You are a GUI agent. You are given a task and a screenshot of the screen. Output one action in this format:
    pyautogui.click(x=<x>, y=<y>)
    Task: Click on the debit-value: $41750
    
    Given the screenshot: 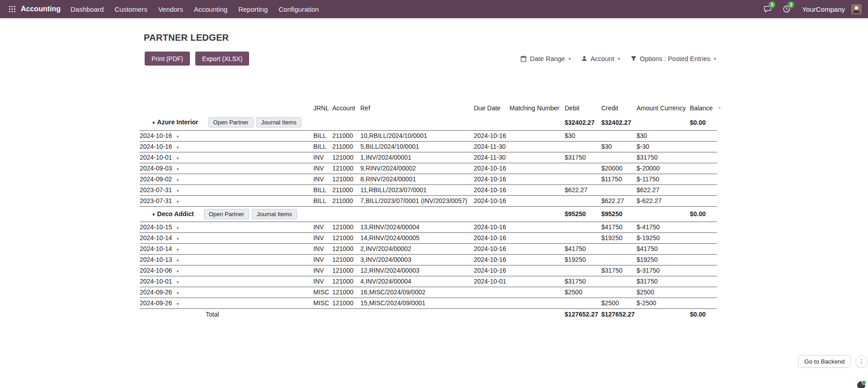 What is the action you would take?
    pyautogui.click(x=583, y=249)
    